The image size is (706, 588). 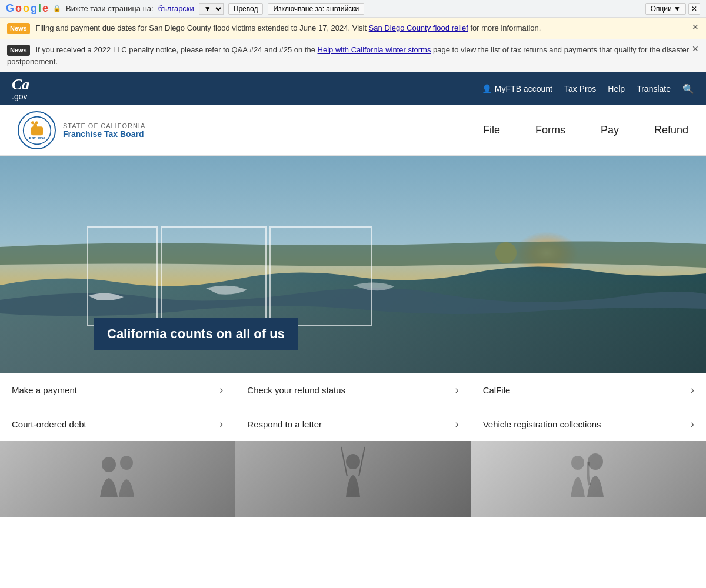 I want to click on news-banner-1: News Filing and payment due dates for Sa…, so click(x=353, y=28).